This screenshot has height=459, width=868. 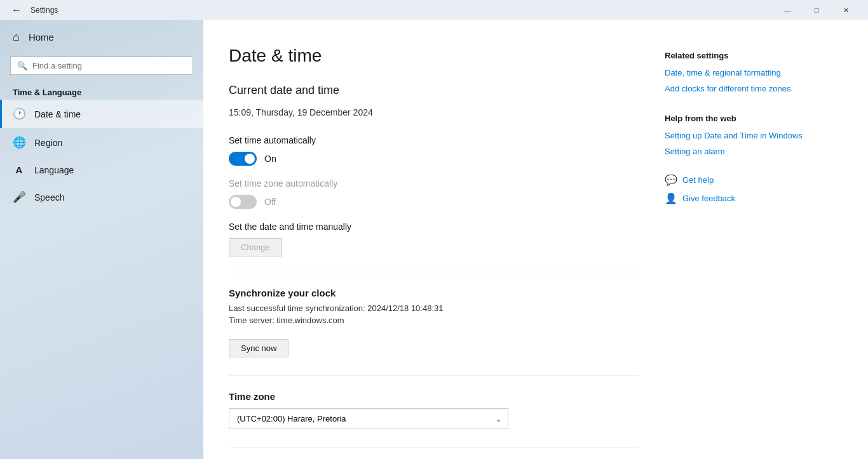 What do you see at coordinates (369, 419) in the screenshot?
I see `timezone-select-wrapper: (UTC+02:00) Harare, Pretoria (UTC+02:00)…` at bounding box center [369, 419].